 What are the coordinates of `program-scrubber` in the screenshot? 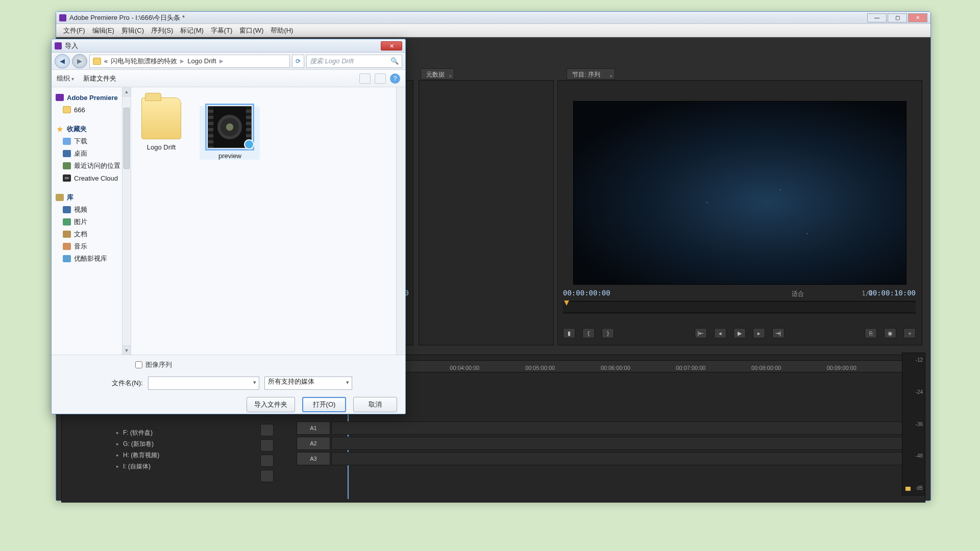 It's located at (739, 307).